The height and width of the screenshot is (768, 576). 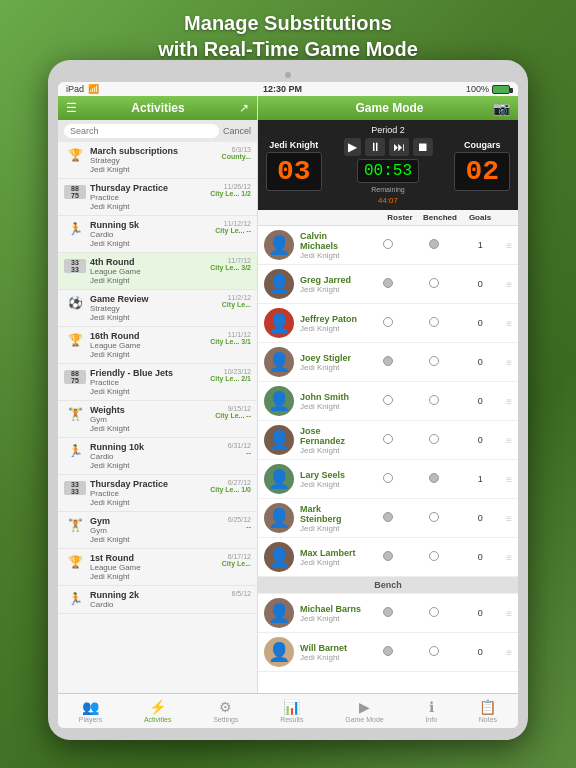 I want to click on bench-label: Bench, so click(x=388, y=585).